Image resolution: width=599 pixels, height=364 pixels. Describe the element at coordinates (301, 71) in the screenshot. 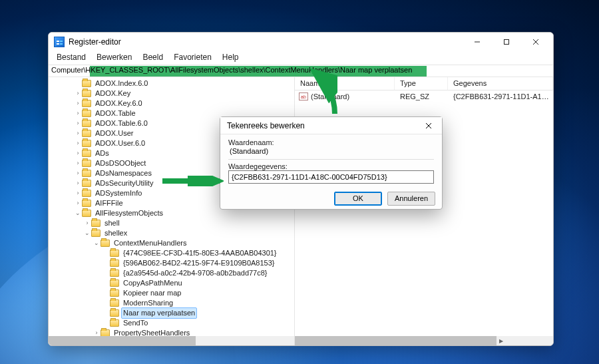

I see `address-bar: Computer\HKEY_CLASSES_ROOT\AllFilesystem…` at that location.